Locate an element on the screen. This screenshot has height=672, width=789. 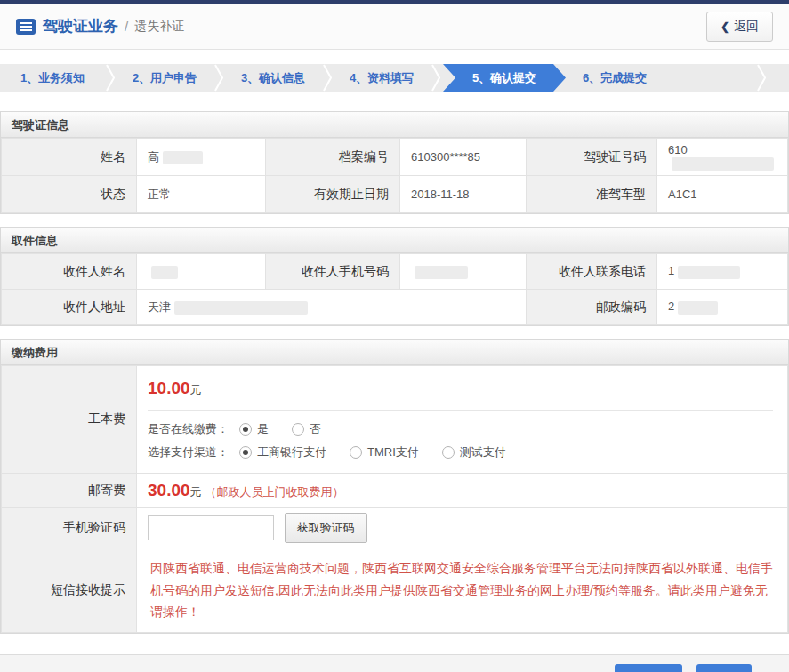
postal-code-value: 2 is located at coordinates (722, 308).